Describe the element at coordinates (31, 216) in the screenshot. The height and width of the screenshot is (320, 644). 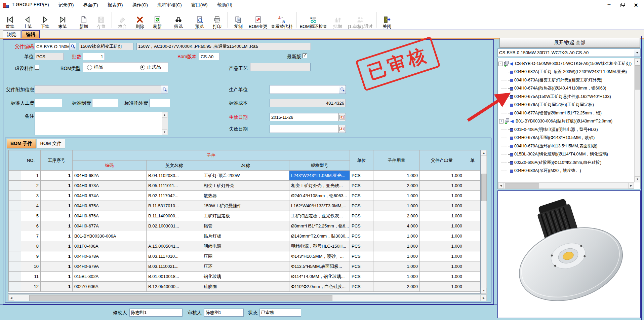
I see `cell-no: 5` at that location.